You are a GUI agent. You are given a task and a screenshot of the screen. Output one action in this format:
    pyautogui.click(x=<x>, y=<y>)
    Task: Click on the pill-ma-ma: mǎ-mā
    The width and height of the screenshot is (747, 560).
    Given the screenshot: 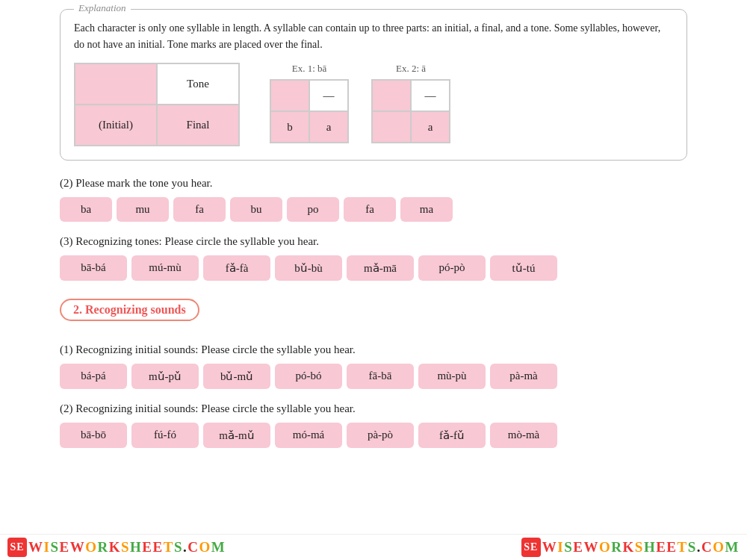 What is the action you would take?
    pyautogui.click(x=380, y=268)
    